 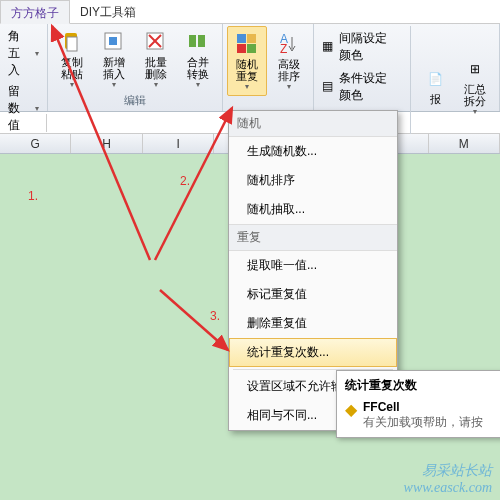 What do you see at coordinates (313, 238) in the screenshot?
I see `menu-header-repeat: 重复` at bounding box center [313, 238].